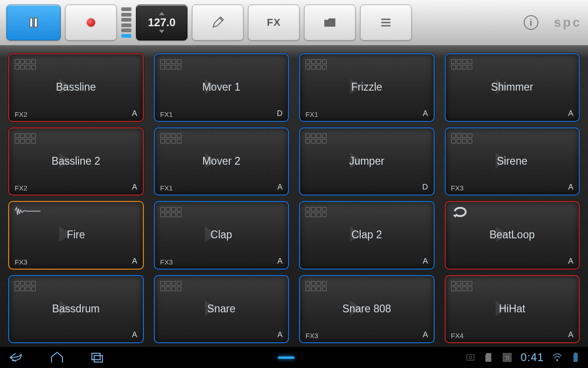 The width and height of the screenshot is (588, 368). Describe the element at coordinates (367, 87) in the screenshot. I see `pad-label: Frizzle` at that location.